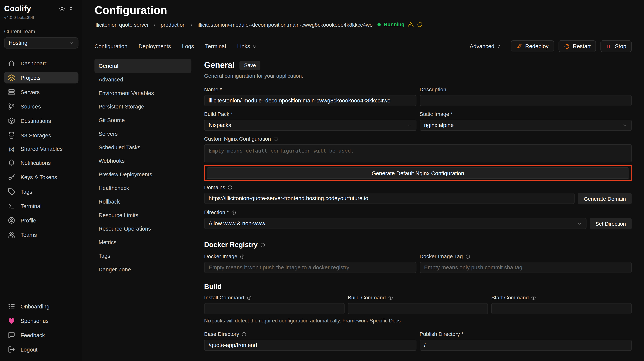  Describe the element at coordinates (526, 125) in the screenshot. I see `static-image-select: nginx:alpine` at that location.